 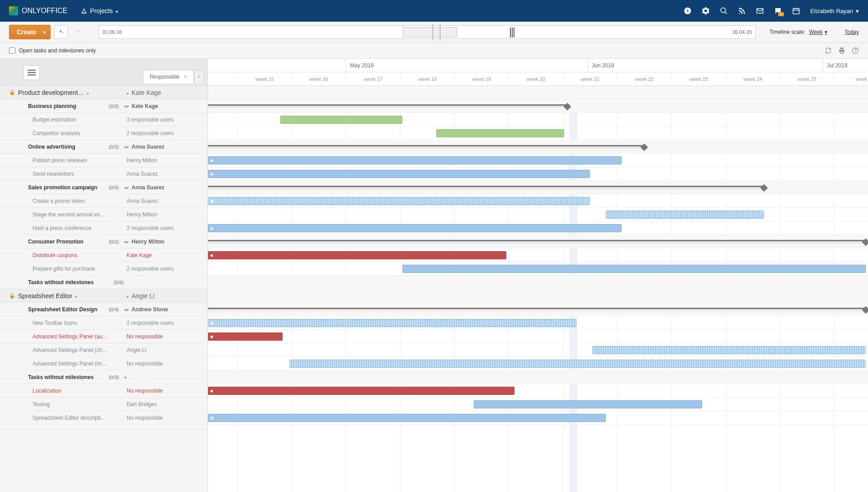 What do you see at coordinates (852, 32) in the screenshot?
I see `today-button: Today` at bounding box center [852, 32].